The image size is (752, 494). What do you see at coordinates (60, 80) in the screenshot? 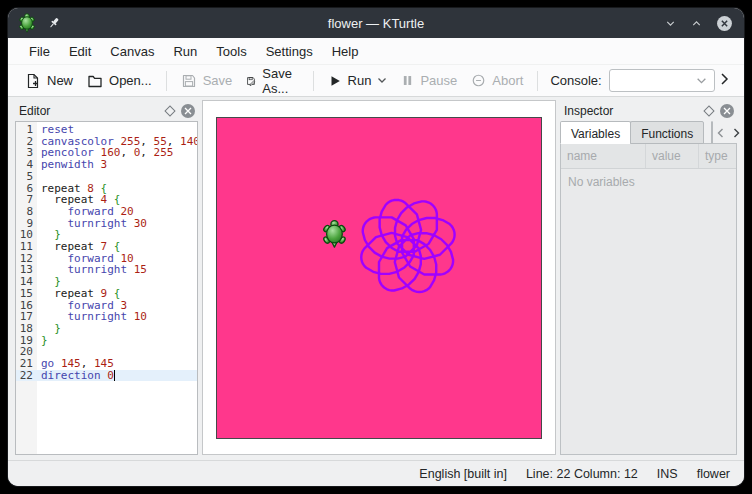
I see `new-button-label: New` at bounding box center [60, 80].